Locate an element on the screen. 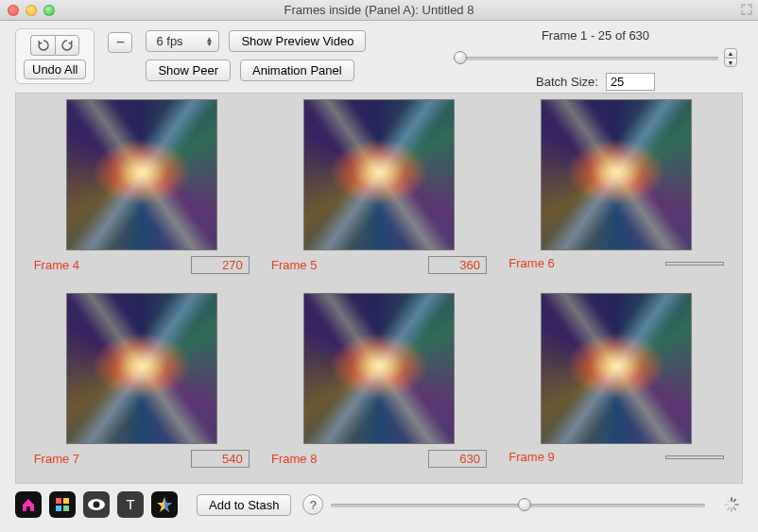 The image size is (758, 532). undo-button is located at coordinates (43, 45).